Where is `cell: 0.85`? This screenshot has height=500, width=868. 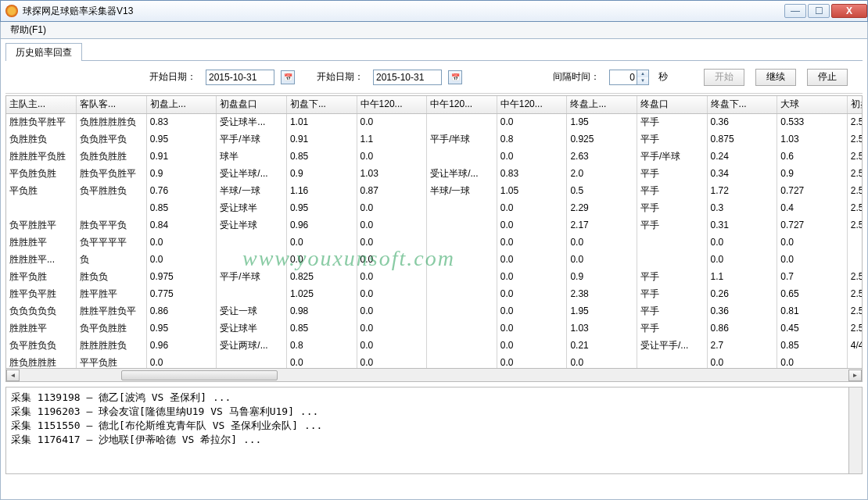 cell: 0.85 is located at coordinates (321, 328).